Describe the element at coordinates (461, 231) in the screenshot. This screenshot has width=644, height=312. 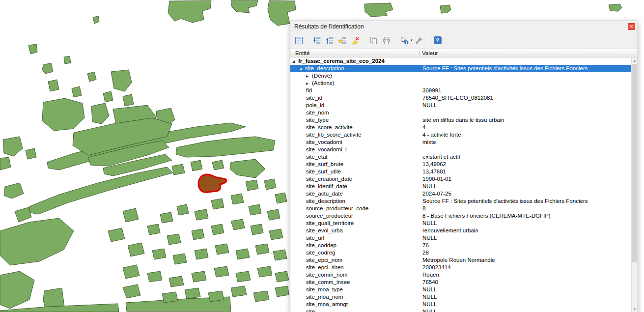
I see `table-row: site_evol_urba renouvellement urbain` at that location.